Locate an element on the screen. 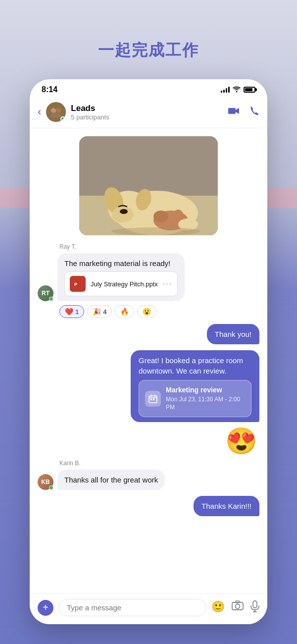 Image resolution: width=297 pixels, height=644 pixels. input-actions: 🙂 is located at coordinates (236, 608).